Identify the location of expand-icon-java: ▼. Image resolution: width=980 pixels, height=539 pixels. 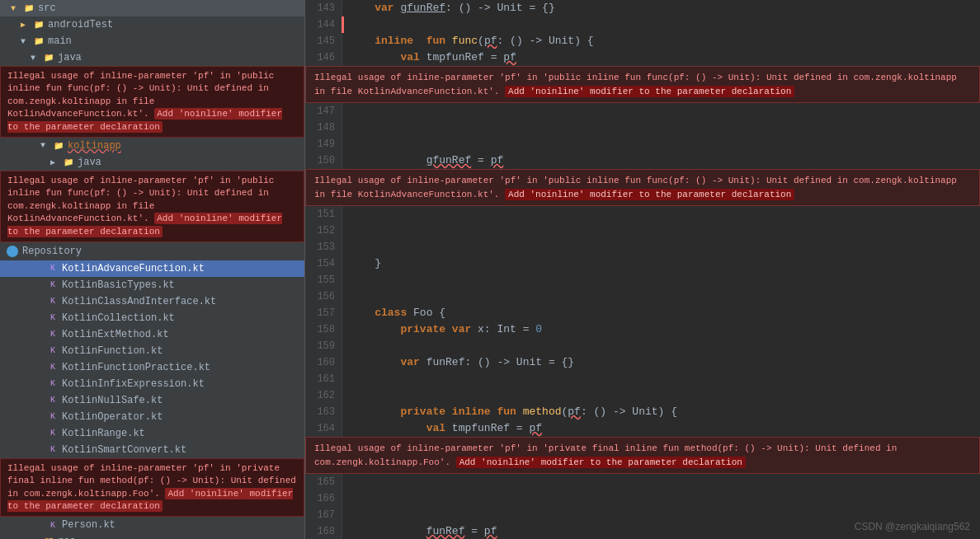
(33, 58).